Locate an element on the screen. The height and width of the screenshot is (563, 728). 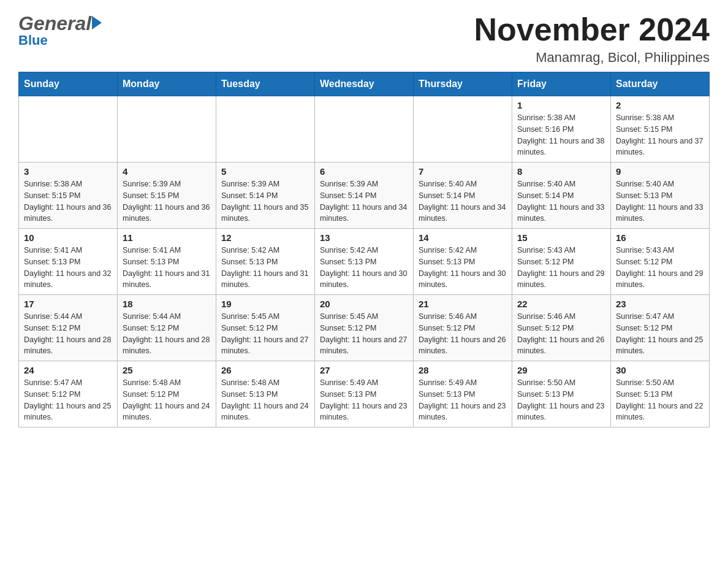
day-number: 21 is located at coordinates (463, 304).